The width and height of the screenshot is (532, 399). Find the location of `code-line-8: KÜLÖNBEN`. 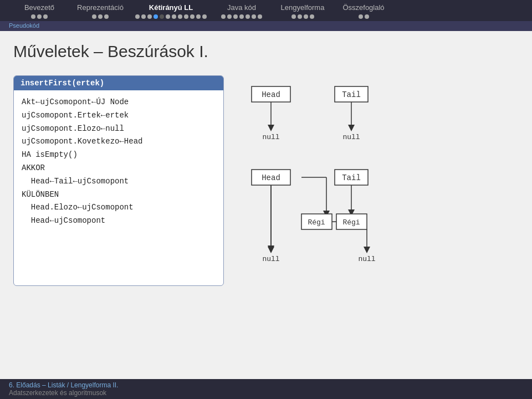

code-line-8: KÜLÖNBEN is located at coordinates (119, 195).